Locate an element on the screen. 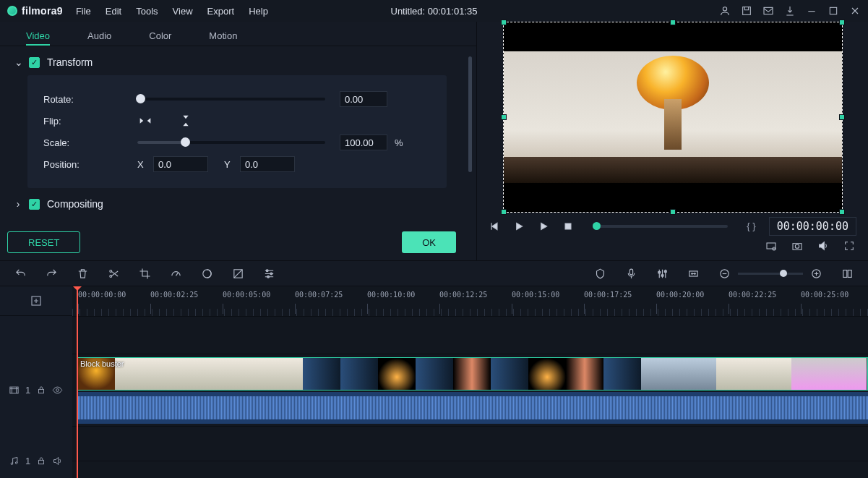  snapshot-icon is located at coordinates (797, 249).